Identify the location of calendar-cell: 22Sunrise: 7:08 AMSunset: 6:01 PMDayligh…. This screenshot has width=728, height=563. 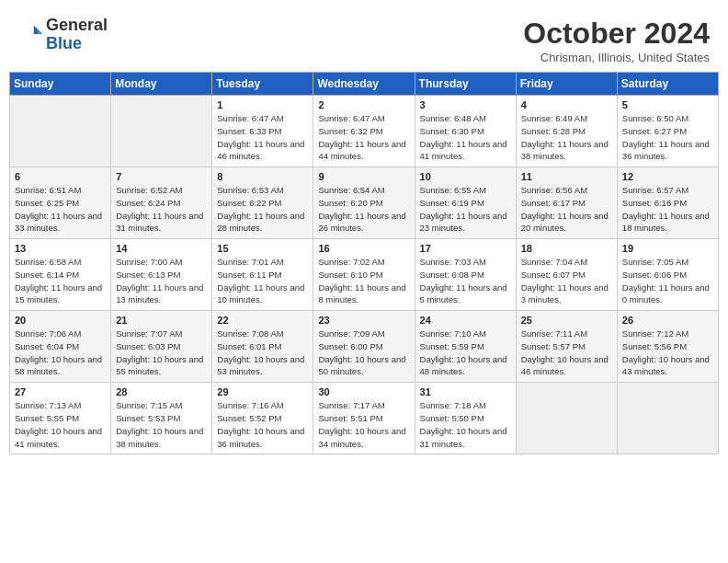
(263, 347).